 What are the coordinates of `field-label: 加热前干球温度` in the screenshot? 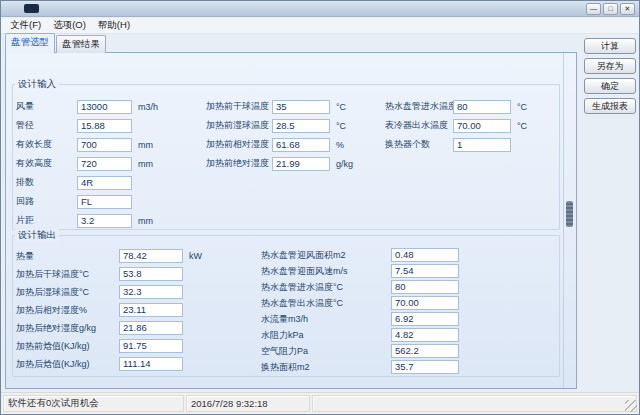 It's located at (239, 106).